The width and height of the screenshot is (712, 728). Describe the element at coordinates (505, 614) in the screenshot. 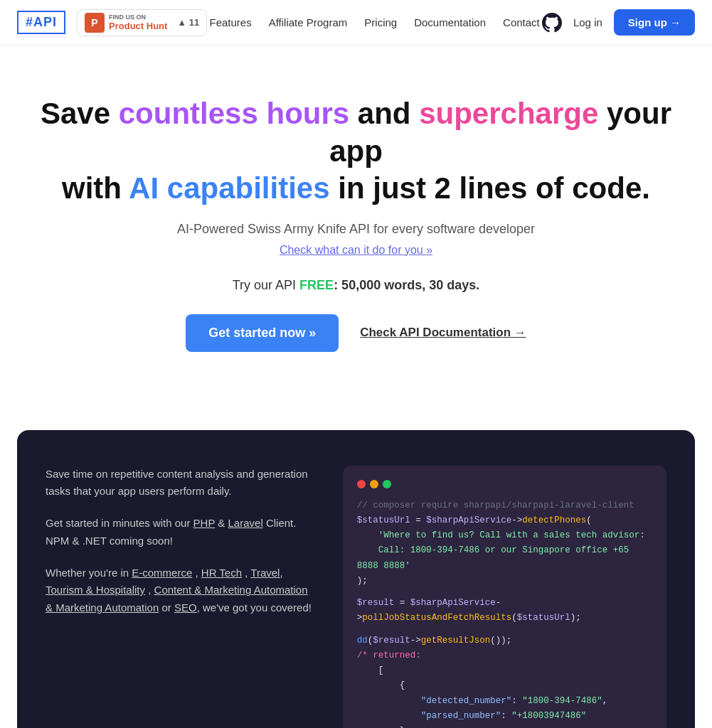

I see `code-block: // composer require sharpapi/sharpapi-la…` at that location.